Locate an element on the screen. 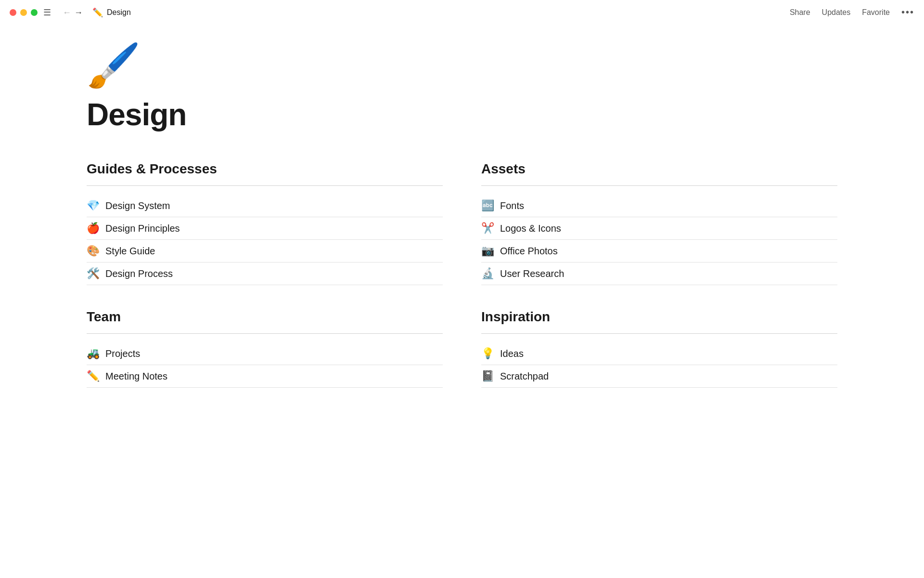 This screenshot has width=924, height=578. guides-list: 💎 Design System 🍎 Design Principles 🎨 St… is located at coordinates (265, 240).